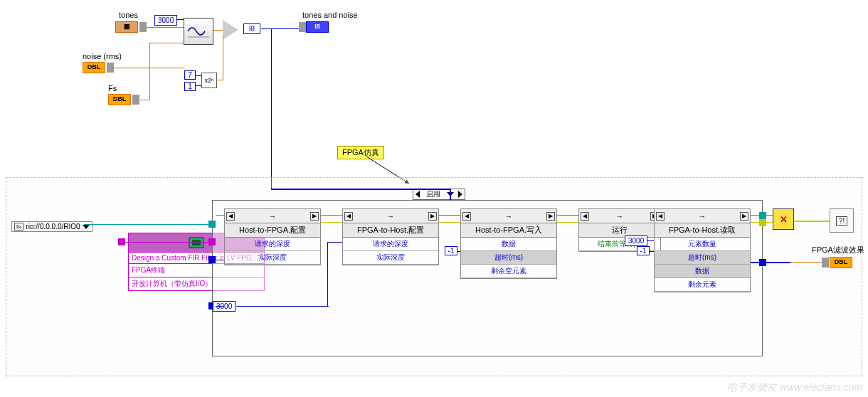 This screenshot has height=397, width=868. What do you see at coordinates (53, 226) in the screenshot?
I see `rio-path: rio://0.0.0.0/RIO0` at bounding box center [53, 226].